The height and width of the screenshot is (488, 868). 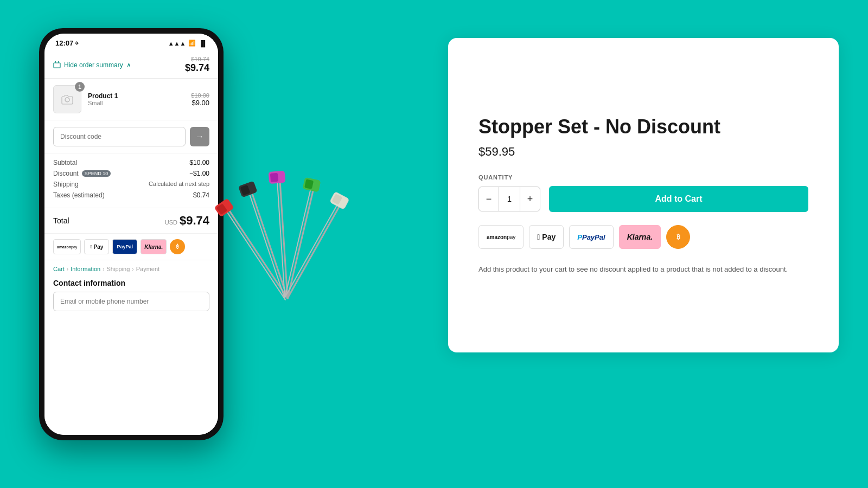 I want to click on discount-code-badge: SPEND 10, so click(x=97, y=174).